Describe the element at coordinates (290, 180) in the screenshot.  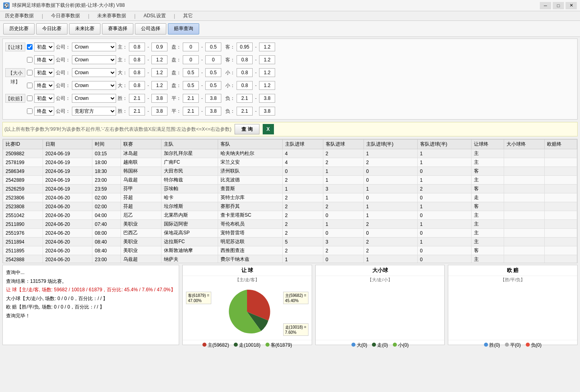
I see `table-row: 25428892024-06-1923:00乌兹超特尔梅兹比克波德2101主` at that location.